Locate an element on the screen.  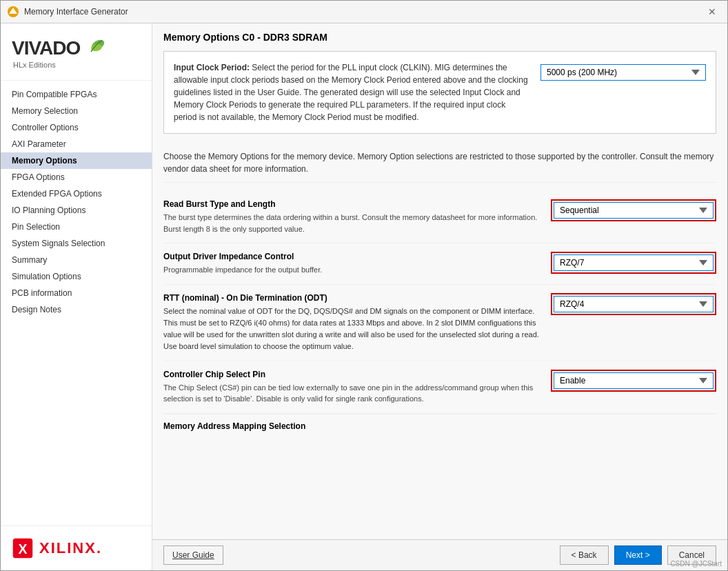
sidebar-item-pin-compatible: Pin Compatible FPGAs is located at coordinates (76, 94).